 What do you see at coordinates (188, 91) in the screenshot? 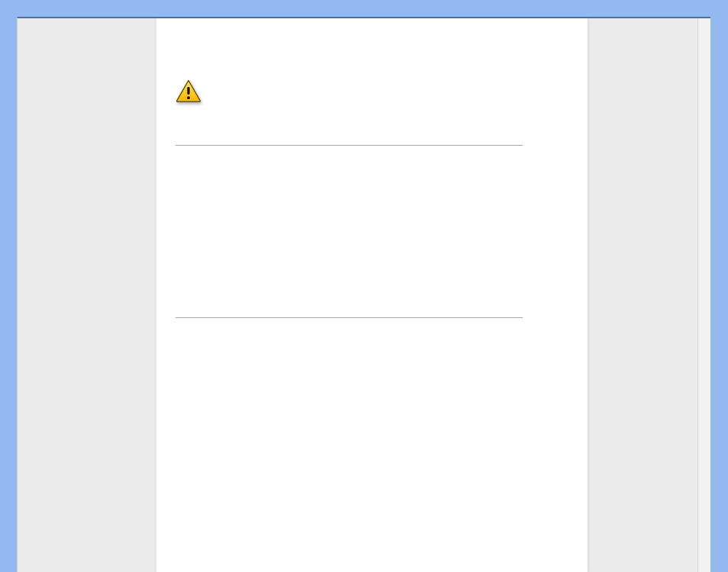
I see `warning-icon` at bounding box center [188, 91].